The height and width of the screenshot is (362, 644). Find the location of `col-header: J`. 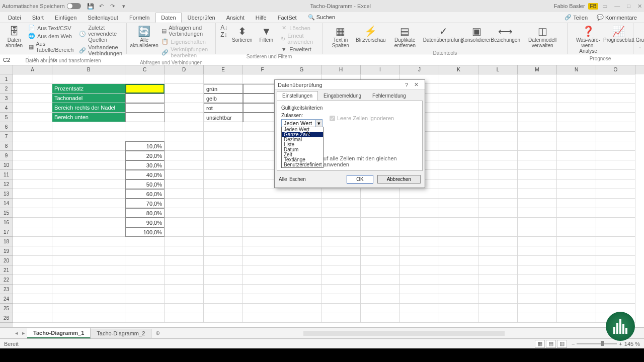

col-header: J is located at coordinates (420, 70).